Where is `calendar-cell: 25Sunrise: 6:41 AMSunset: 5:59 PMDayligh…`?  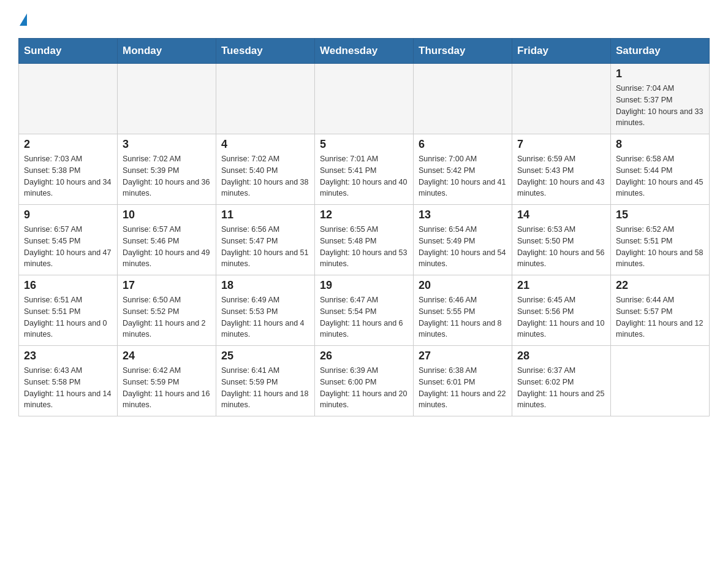
calendar-cell: 25Sunrise: 6:41 AMSunset: 5:59 PMDayligh… is located at coordinates (266, 381).